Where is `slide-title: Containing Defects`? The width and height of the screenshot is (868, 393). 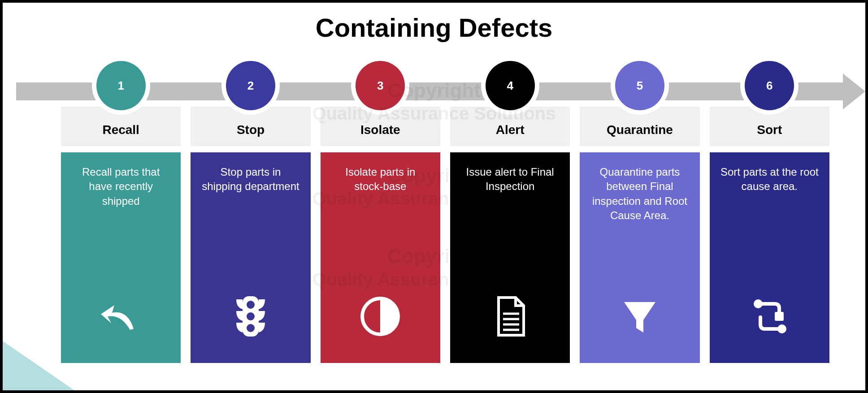
slide-title: Containing Defects is located at coordinates (434, 28).